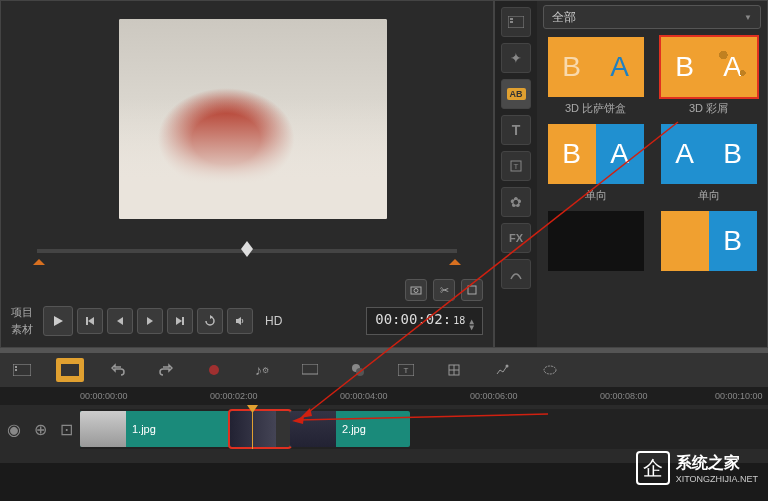 The width and height of the screenshot is (768, 501). I want to click on transition-item: B, so click(708, 241).